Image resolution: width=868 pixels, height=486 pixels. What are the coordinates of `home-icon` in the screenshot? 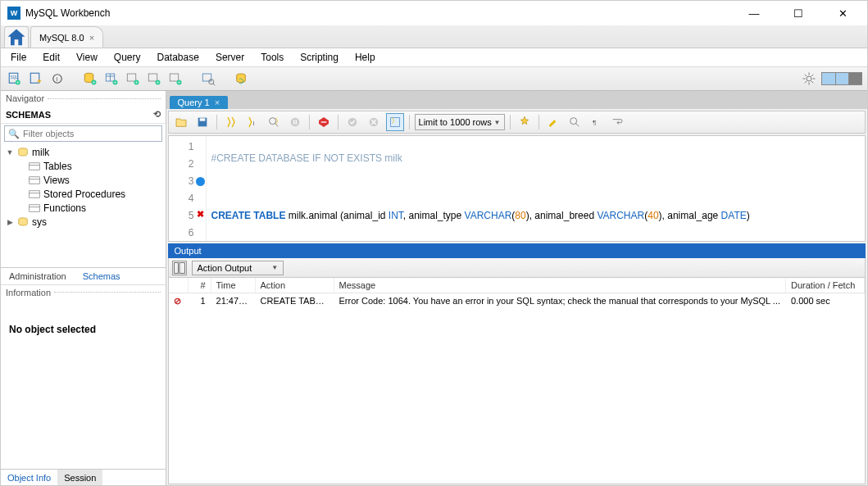 It's located at (16, 38).